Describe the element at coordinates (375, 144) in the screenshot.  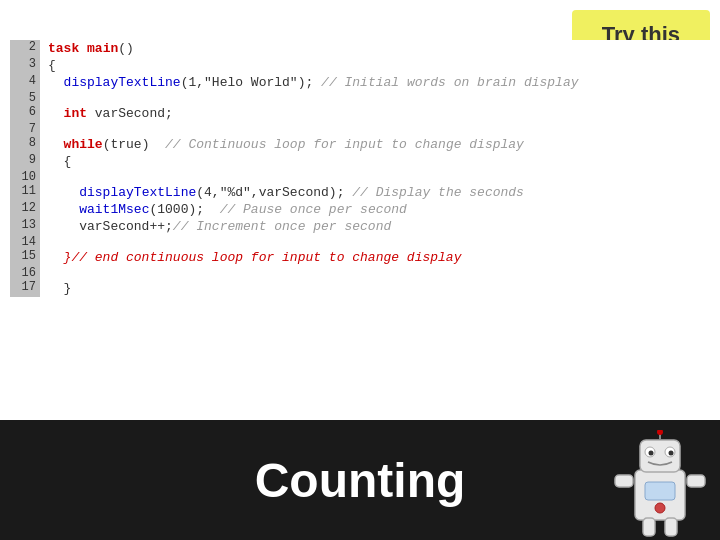
I see `code-line: while(true) // Continuous loop for input…` at that location.